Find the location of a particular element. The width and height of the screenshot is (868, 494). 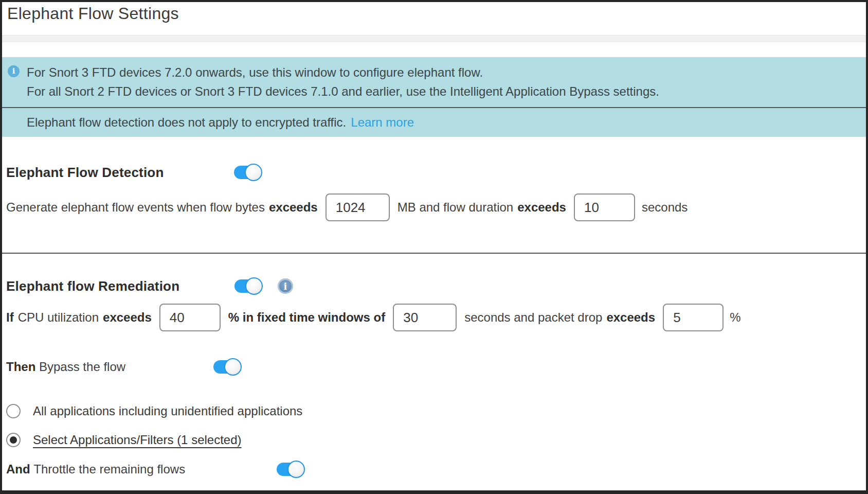

detection-text-2: MB and flow duration is located at coordinates (456, 207).